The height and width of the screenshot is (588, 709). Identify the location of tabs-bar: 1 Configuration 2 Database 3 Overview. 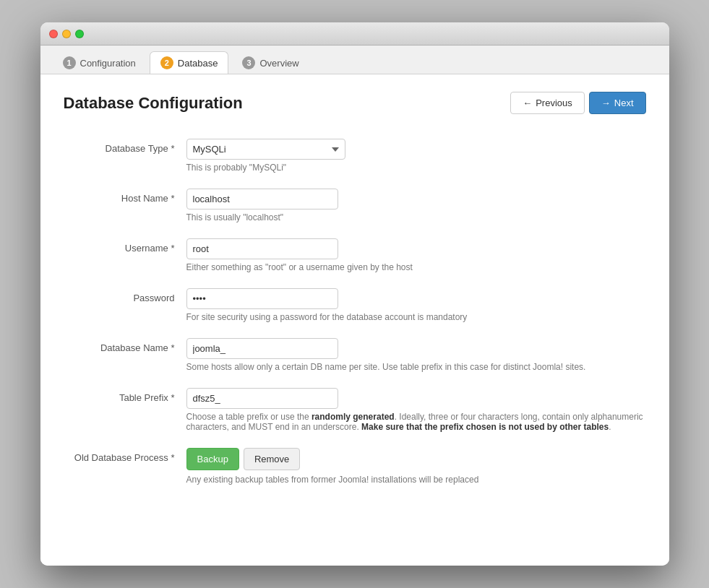
(355, 60).